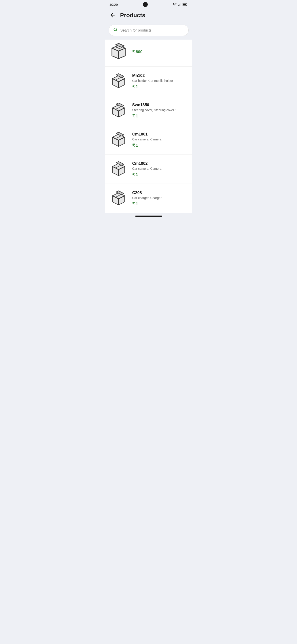 This screenshot has width=297, height=644. What do you see at coordinates (148, 198) in the screenshot?
I see `product-item: C208 Car charger, Charger ₹ 1` at bounding box center [148, 198].